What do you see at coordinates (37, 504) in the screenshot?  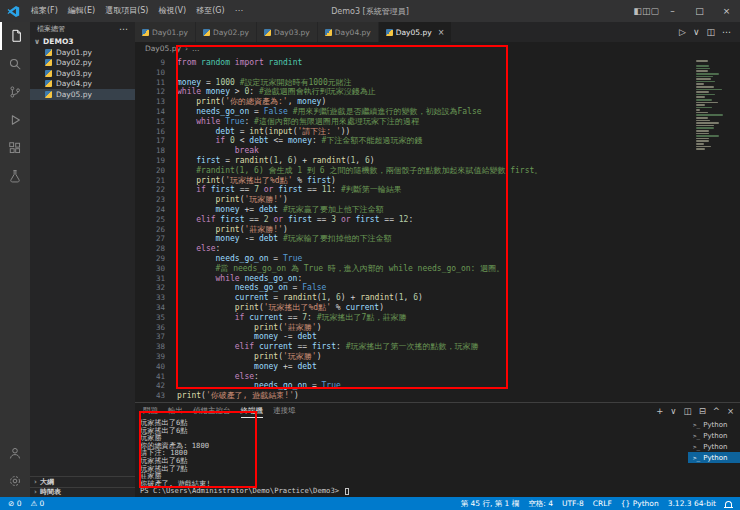 I see `status-warnings: ⚠ 0` at bounding box center [37, 504].